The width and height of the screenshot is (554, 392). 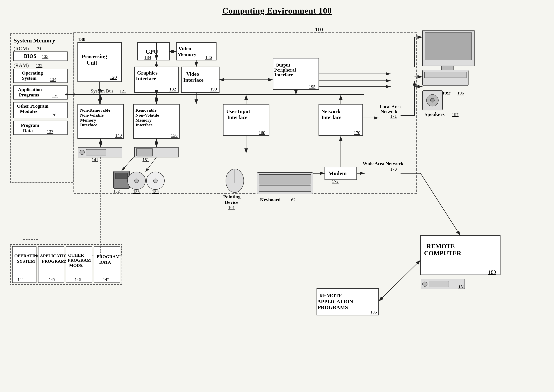 What do you see at coordinates (193, 74) in the screenshot?
I see `svg-text: Video` at bounding box center [193, 74].